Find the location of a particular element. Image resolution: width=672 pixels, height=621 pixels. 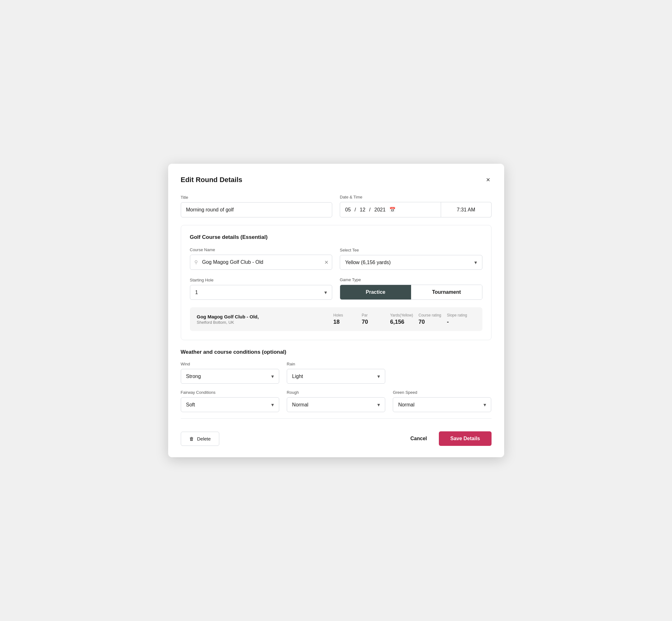

date-day: 12 is located at coordinates (362, 210).